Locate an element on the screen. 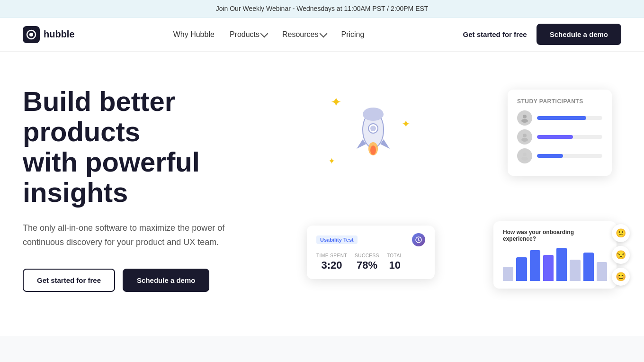 Image resolution: width=644 pixels, height=362 pixels. products-chevron-icon is located at coordinates (264, 33).